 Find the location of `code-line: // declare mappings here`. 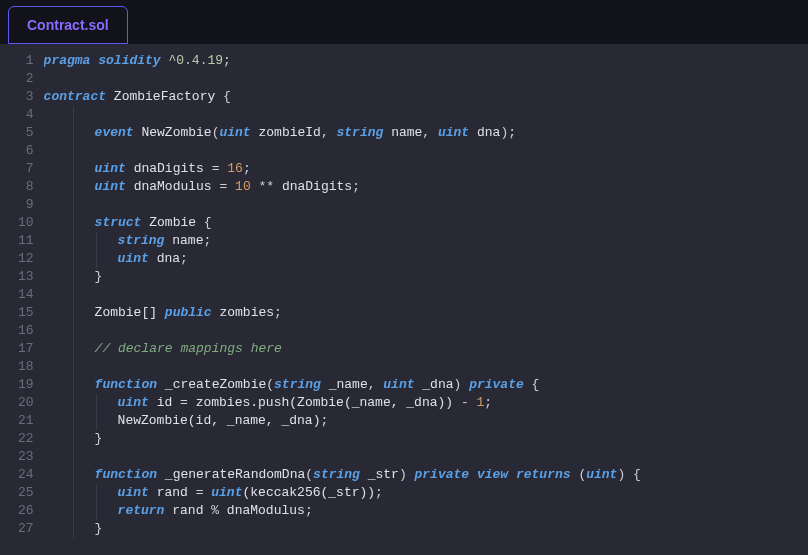

code-line: // declare mappings here is located at coordinates (426, 349).